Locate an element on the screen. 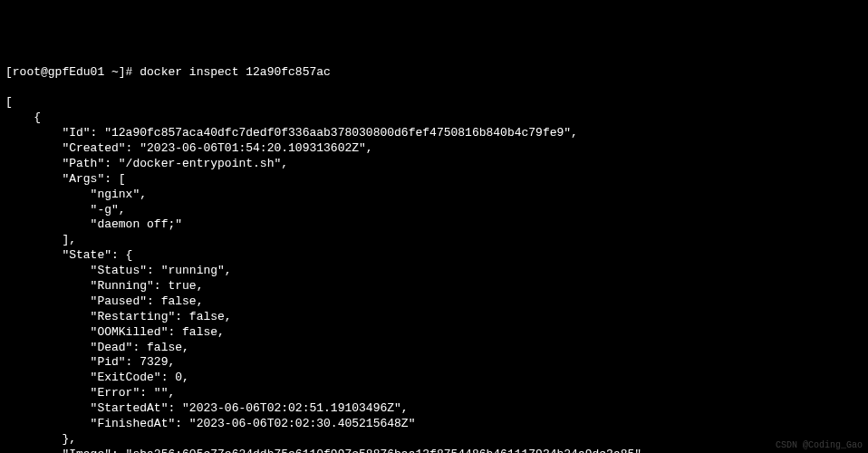 This screenshot has height=453, width=868. output-line: "Restarting": false, is located at coordinates (434, 317).